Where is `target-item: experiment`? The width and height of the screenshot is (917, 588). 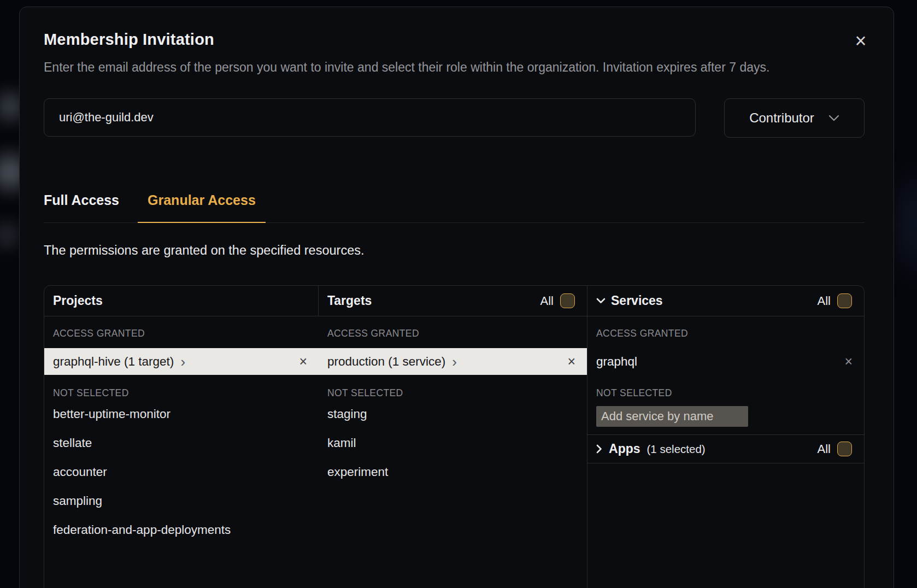
target-item: experiment is located at coordinates (452, 472).